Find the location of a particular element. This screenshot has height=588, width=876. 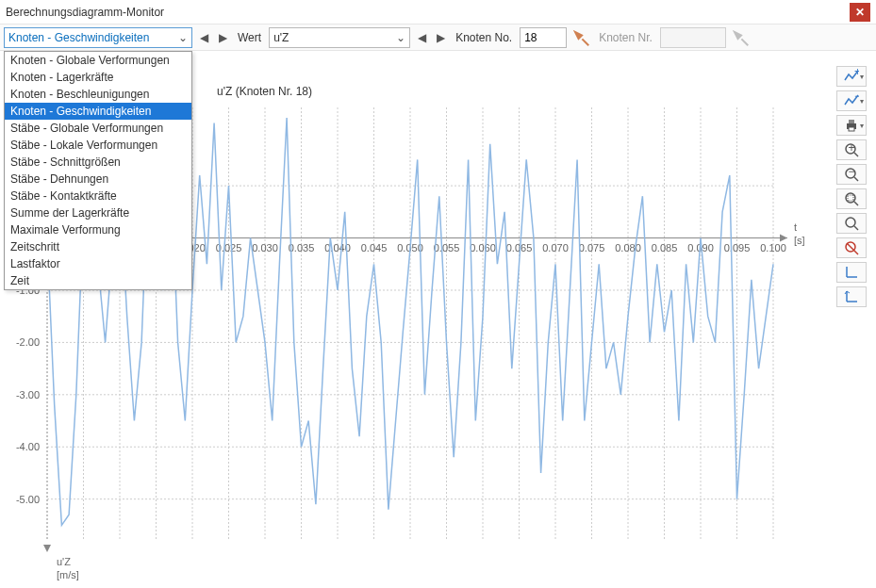

pick-node-button-disabled is located at coordinates (740, 38).